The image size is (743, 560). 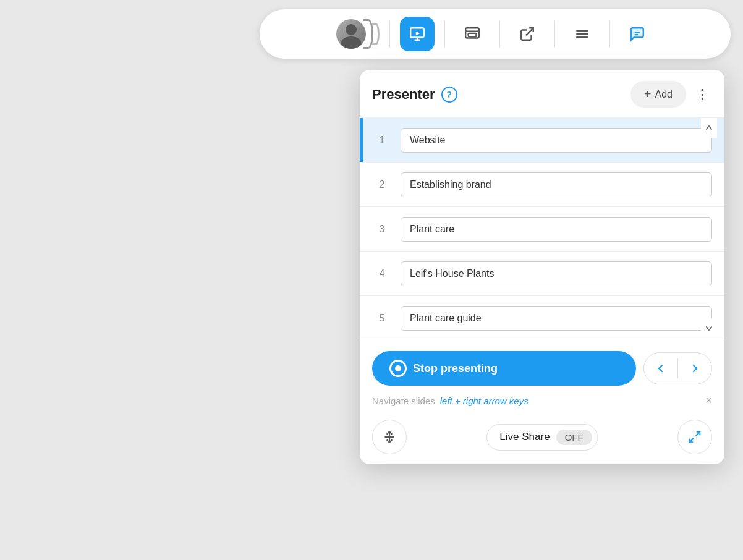 What do you see at coordinates (382, 229) in the screenshot?
I see `slide-number: 3` at bounding box center [382, 229].